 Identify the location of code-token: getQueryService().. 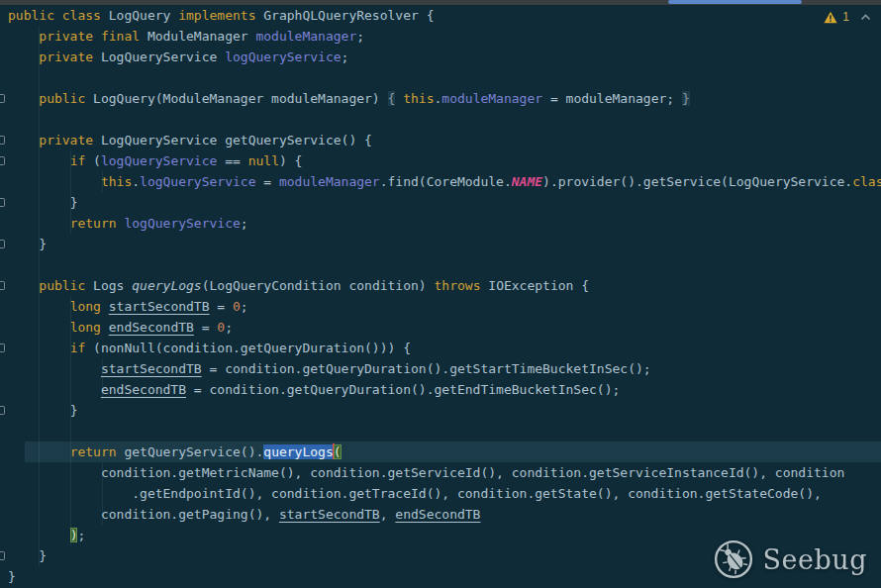
(194, 451).